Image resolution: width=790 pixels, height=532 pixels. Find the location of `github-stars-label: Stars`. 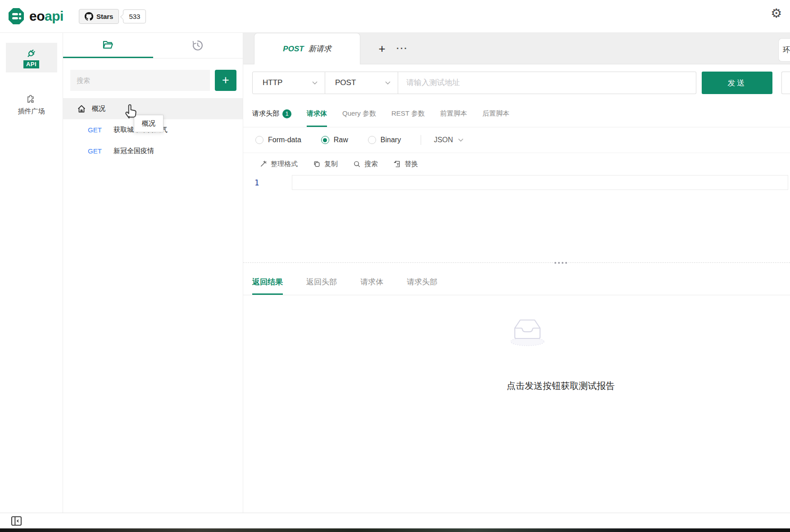

github-stars-label: Stars is located at coordinates (105, 16).